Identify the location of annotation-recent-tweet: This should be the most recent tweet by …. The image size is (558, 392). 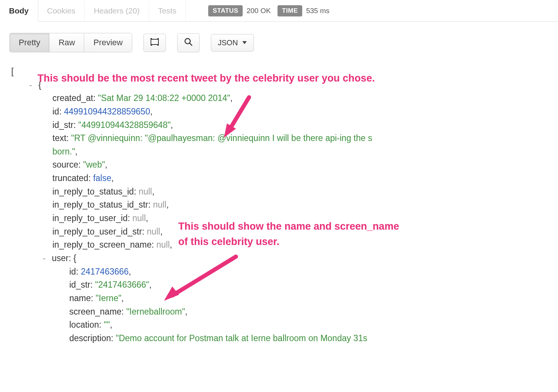
(206, 79).